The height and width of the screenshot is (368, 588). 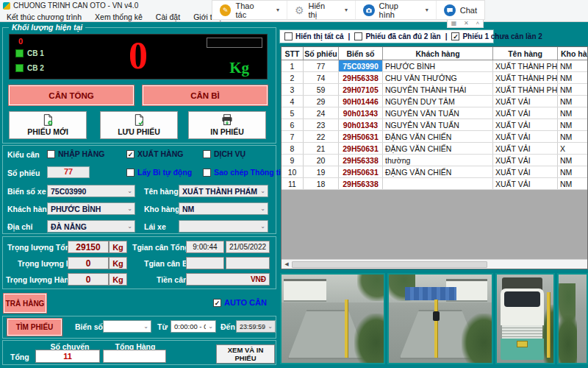 What do you see at coordinates (44, 17) in the screenshot?
I see `menu-exit: Kết thúc chương trình` at bounding box center [44, 17].